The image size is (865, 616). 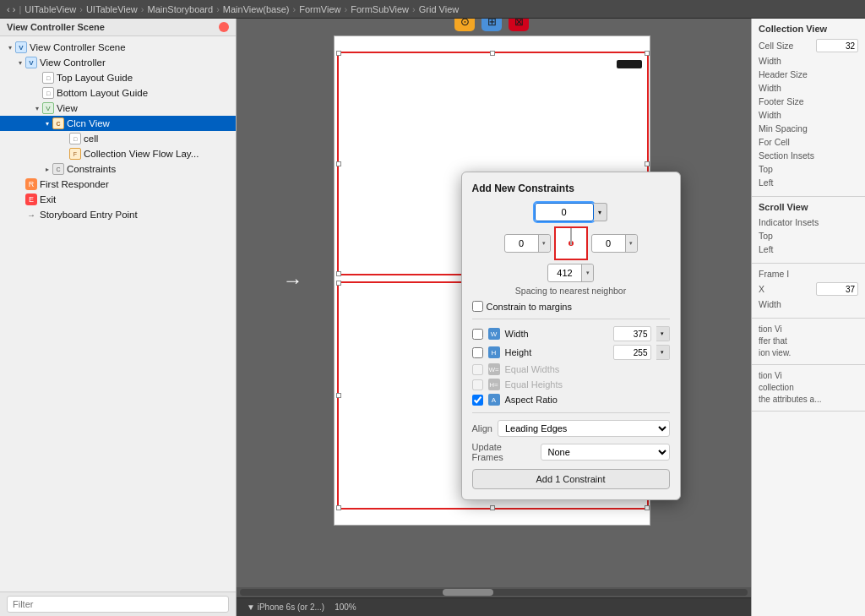 I want to click on breadcrumb-item: FormView, so click(x=319, y=9).